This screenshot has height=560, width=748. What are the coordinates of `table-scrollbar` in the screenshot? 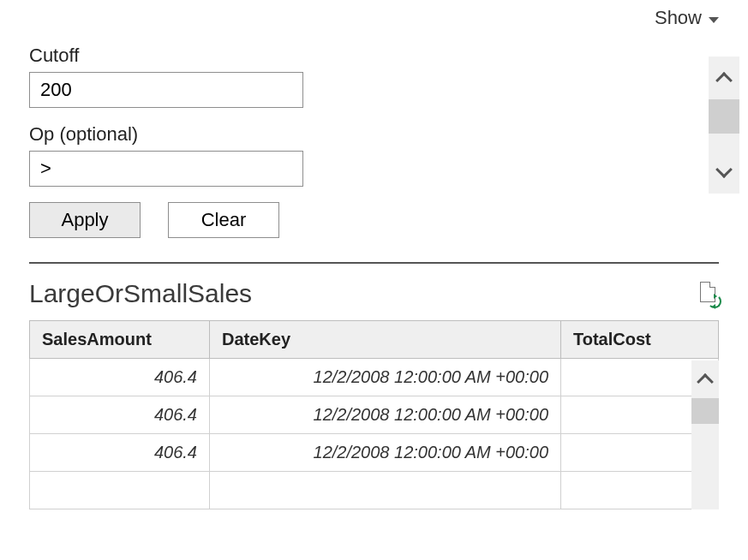 It's located at (705, 435).